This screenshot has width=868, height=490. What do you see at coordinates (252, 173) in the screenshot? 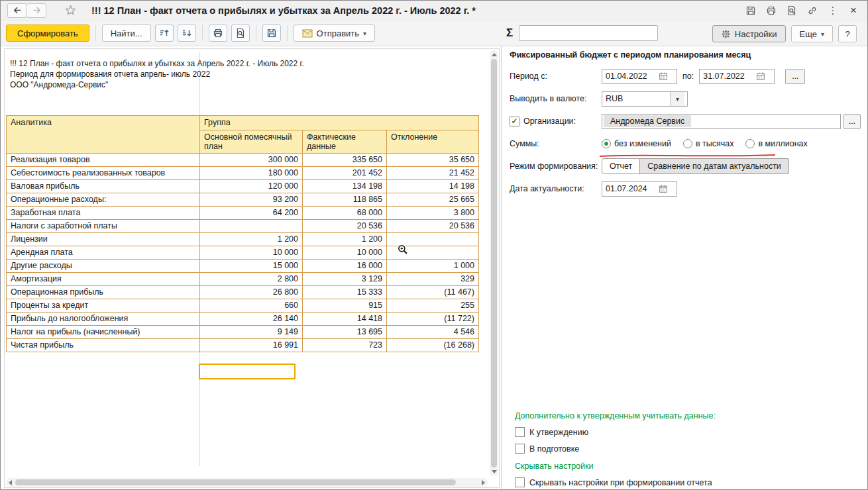
I see `cell-plan: 180 000` at bounding box center [252, 173].